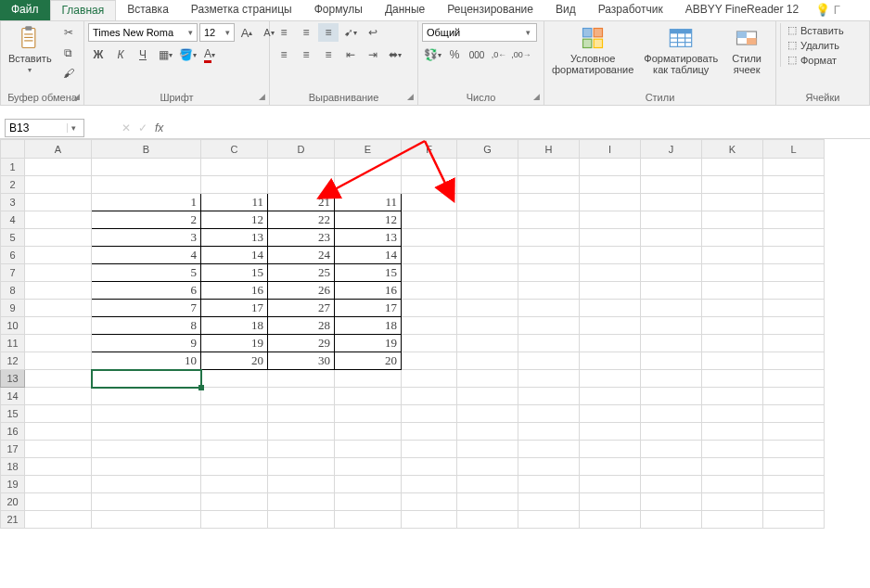 The height and width of the screenshot is (588, 870). I want to click on cell-L8, so click(794, 291).